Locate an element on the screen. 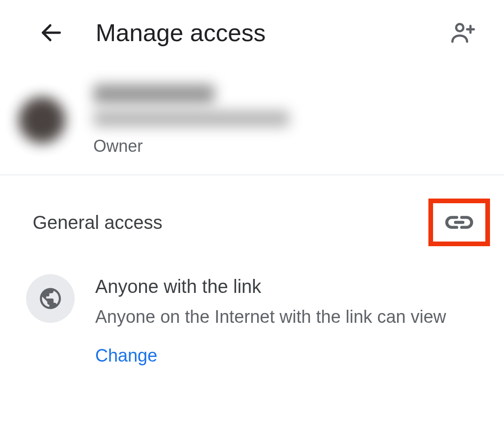 This screenshot has width=504, height=434. owner-email-blurred is located at coordinates (191, 119).